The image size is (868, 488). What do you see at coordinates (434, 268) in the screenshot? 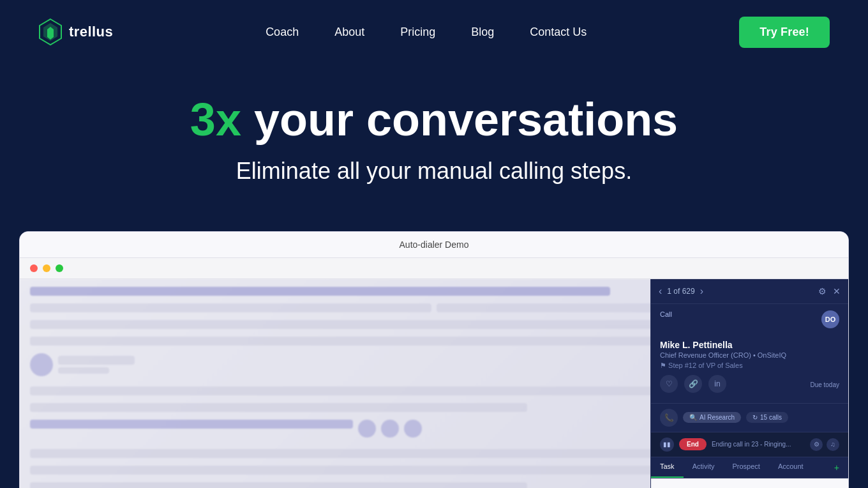
I see `window-chrome` at bounding box center [434, 268].